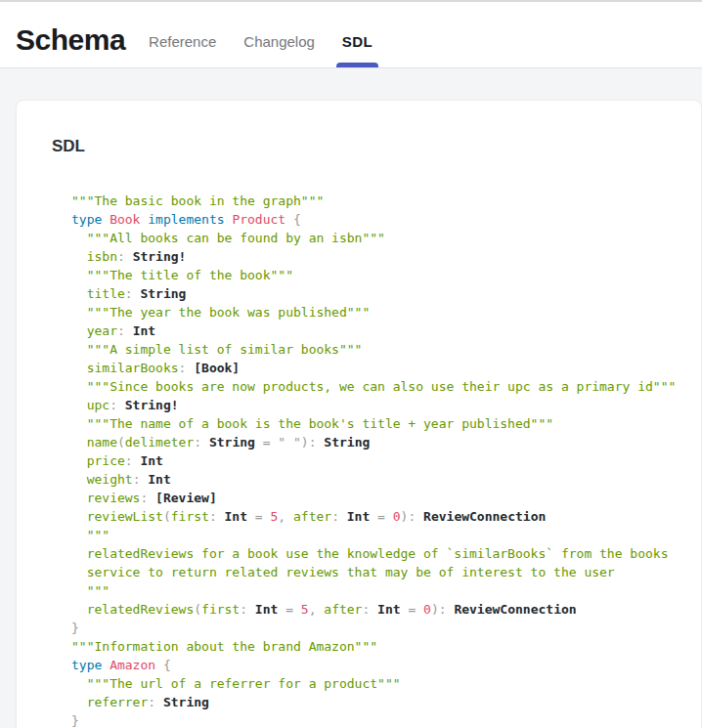 The height and width of the screenshot is (728, 702). Describe the element at coordinates (94, 330) in the screenshot. I see `code-token: year` at that location.